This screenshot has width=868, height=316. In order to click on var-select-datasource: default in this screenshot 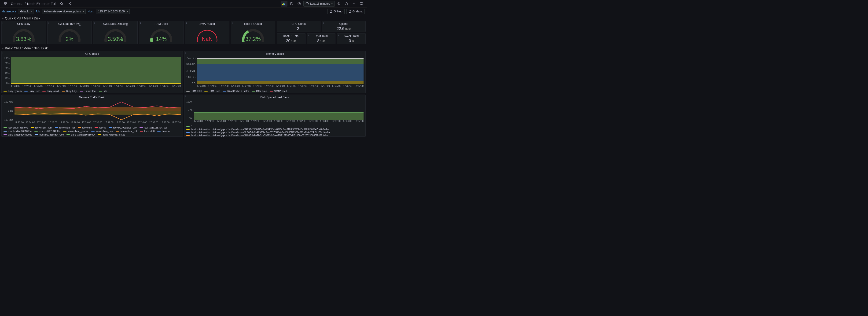, I will do `click(26, 11)`.